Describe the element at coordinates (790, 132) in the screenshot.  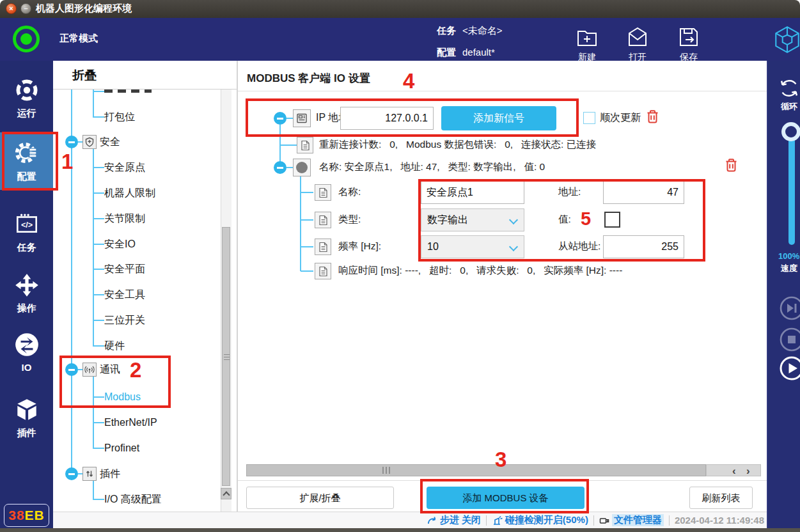
I see `speed-slider-handle` at that location.